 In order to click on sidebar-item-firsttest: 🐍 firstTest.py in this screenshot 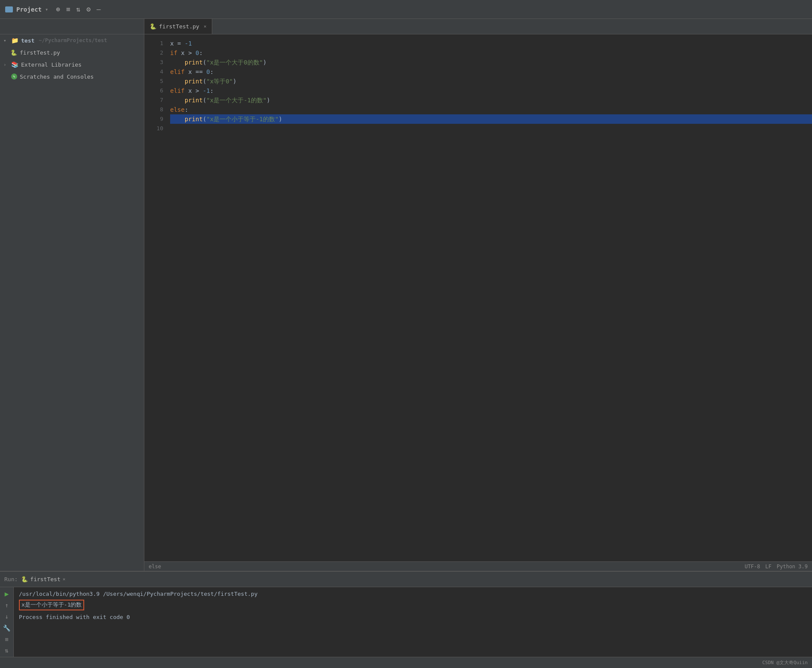, I will do `click(72, 52)`.